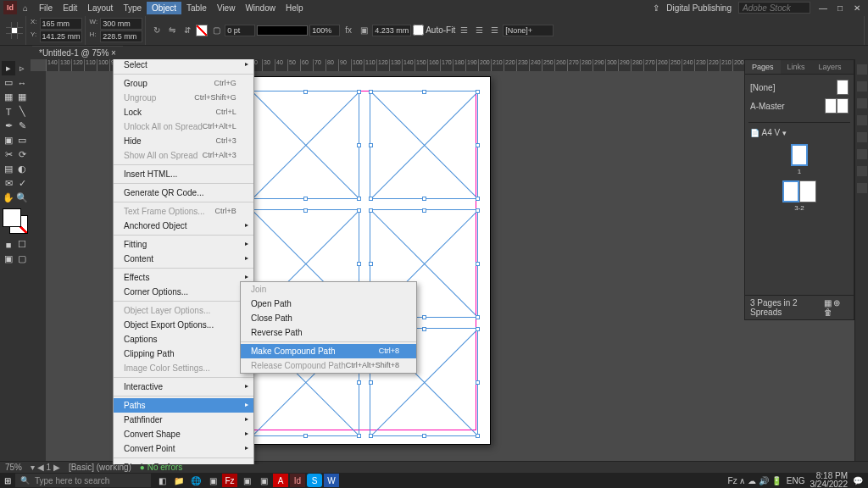 This screenshot has height=488, width=868. Describe the element at coordinates (22, 154) in the screenshot. I see `transform-tool: ⟳` at that location.